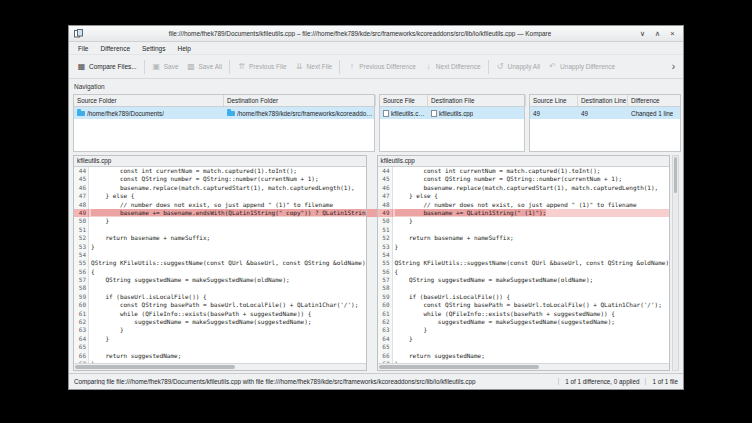 Image resolution: width=752 pixels, height=423 pixels. Describe the element at coordinates (524, 179) in the screenshot. I see `code-line: 45 const QString number = QString::numbe…` at that location.